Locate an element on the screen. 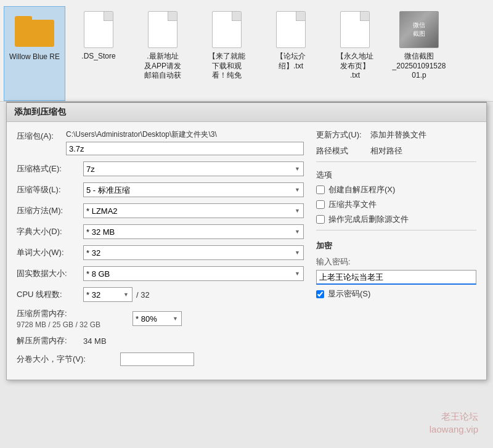  archive-name-input is located at coordinates (185, 149).